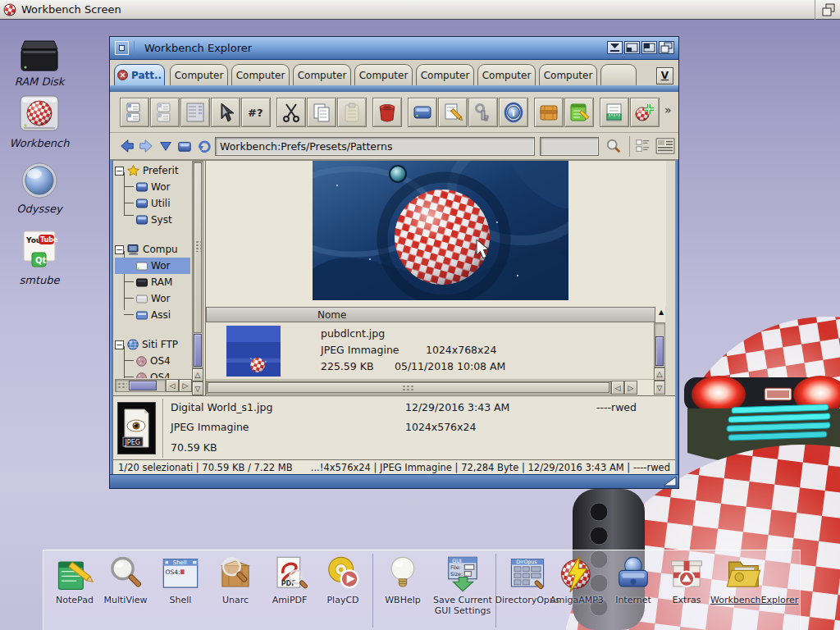 The height and width of the screenshot is (630, 840). I want to click on tree-scroll-left-arrow: ◁, so click(172, 386).